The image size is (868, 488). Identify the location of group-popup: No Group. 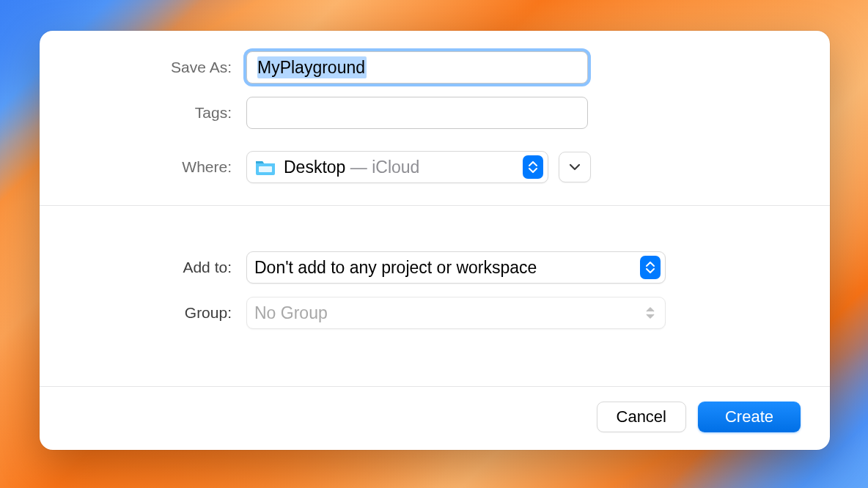
(456, 313).